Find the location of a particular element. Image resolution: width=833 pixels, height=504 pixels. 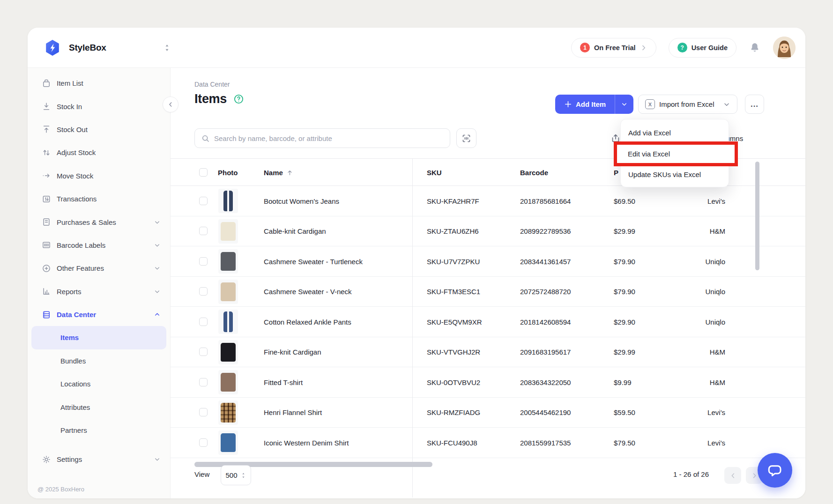

sidebar-item-data-center: Data Center is located at coordinates (99, 315).